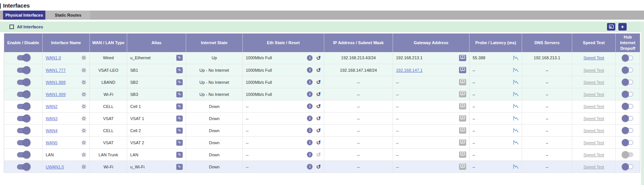  Describe the element at coordinates (51, 131) in the screenshot. I see `interface-name-link: WAN4` at that location.